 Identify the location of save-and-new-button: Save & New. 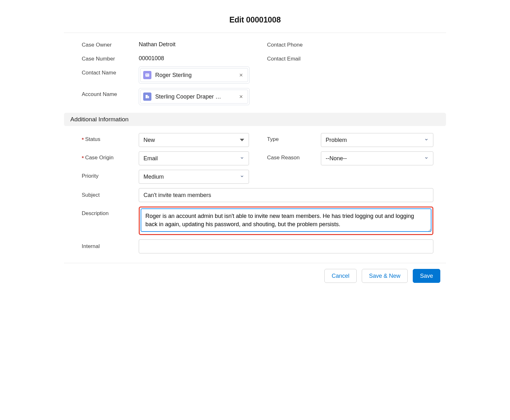
(385, 276).